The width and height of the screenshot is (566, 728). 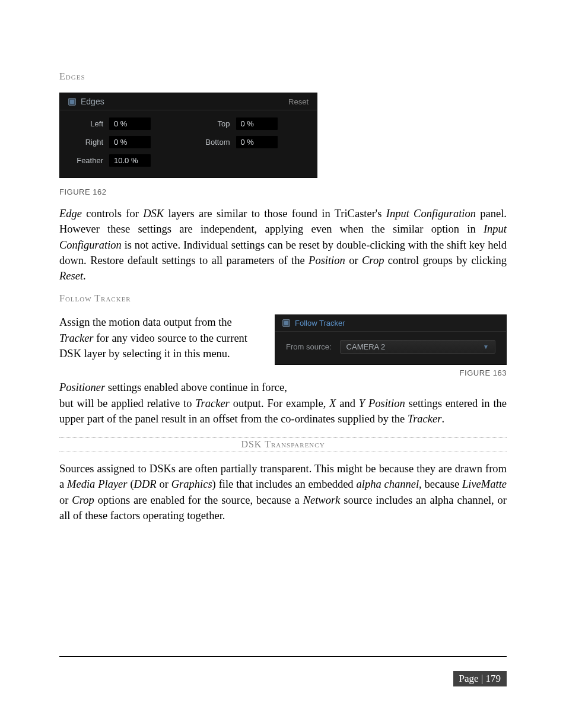 I want to click on edge-feather-value: 10.0 %, so click(x=130, y=160).